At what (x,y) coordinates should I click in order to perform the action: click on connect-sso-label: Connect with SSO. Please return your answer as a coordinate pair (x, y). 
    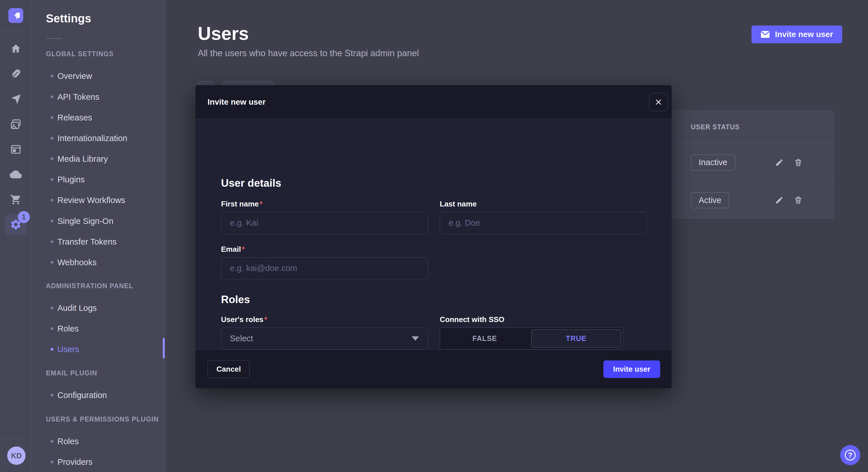
    Looking at the image, I should click on (472, 319).